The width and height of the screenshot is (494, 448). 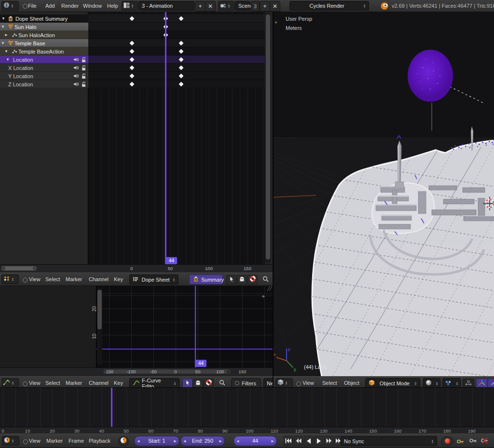 What do you see at coordinates (318, 441) in the screenshot?
I see `play-button` at bounding box center [318, 441].